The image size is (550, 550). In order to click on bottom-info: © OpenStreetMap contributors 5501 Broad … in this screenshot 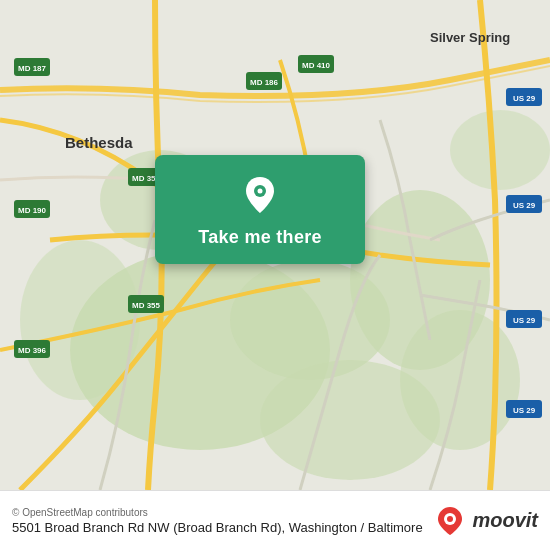, I will do `click(218, 521)`.